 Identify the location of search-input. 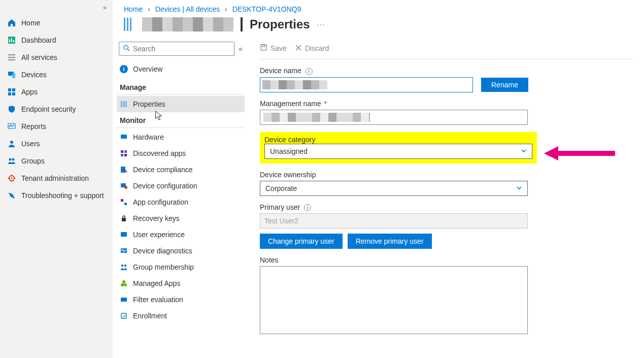
(182, 49).